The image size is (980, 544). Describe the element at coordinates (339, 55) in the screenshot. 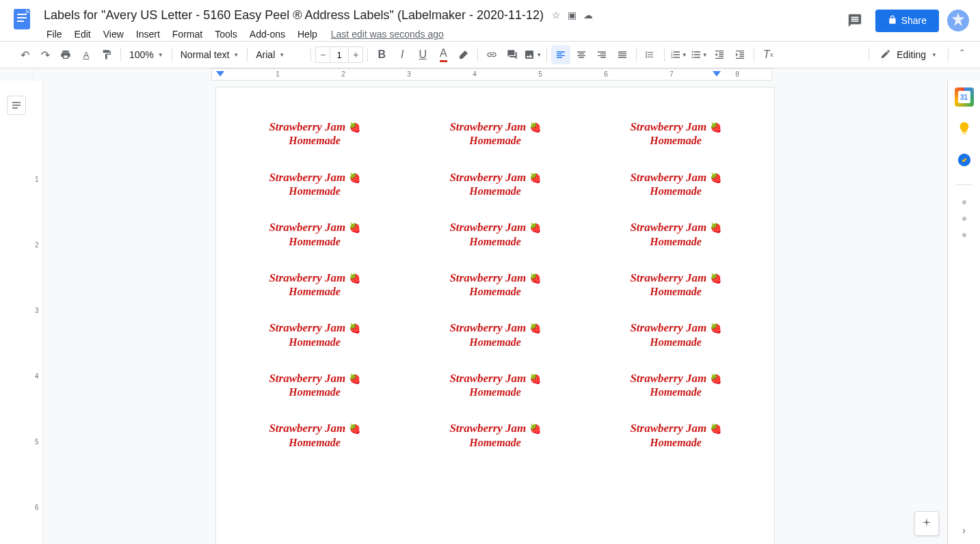

I see `font-size-control: − +` at that location.